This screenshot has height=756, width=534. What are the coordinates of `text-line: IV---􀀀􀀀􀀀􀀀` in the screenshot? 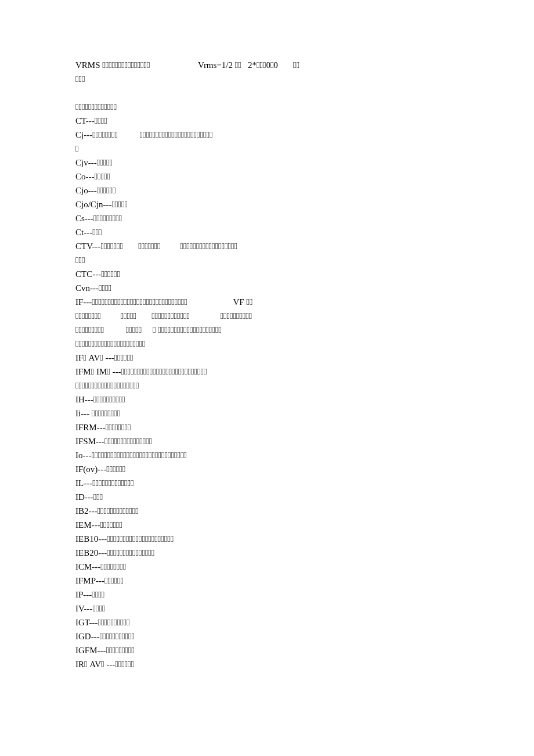 It's located at (276, 609).